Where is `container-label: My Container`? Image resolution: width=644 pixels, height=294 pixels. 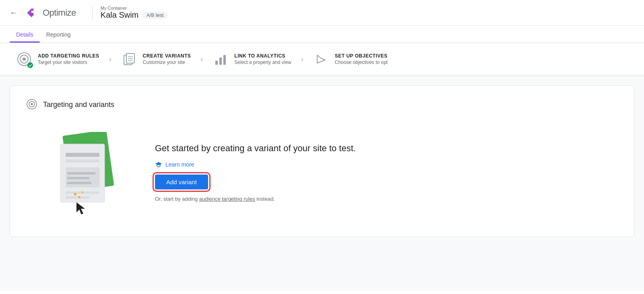 container-label: My Container is located at coordinates (134, 8).